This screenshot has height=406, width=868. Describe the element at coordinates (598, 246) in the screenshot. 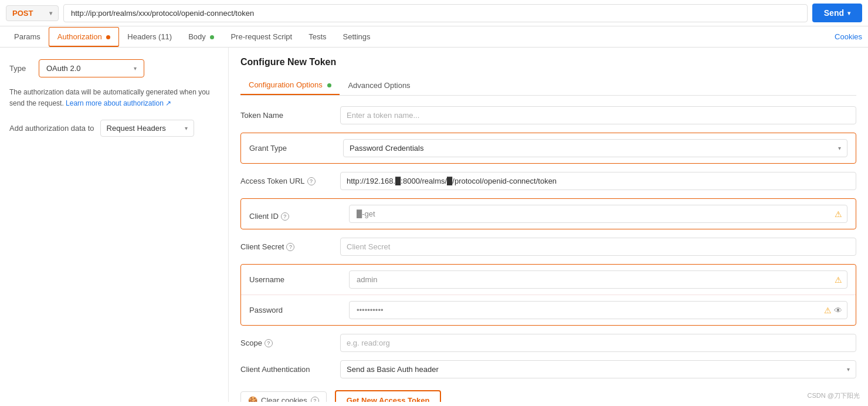

I see `client-secret-input` at that location.